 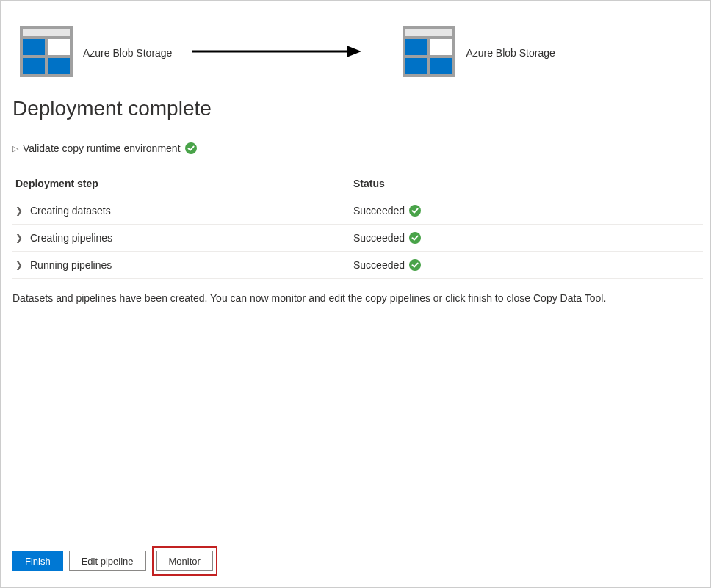 What do you see at coordinates (358, 211) in the screenshot?
I see `table-row: ❯ Creating datasets Succeeded` at bounding box center [358, 211].